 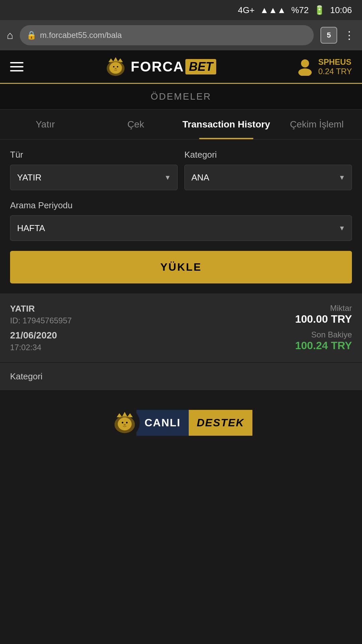 I want to click on status-bar: 4G+ ▲▲▲ %72 🔋 10:06, so click(x=181, y=10).